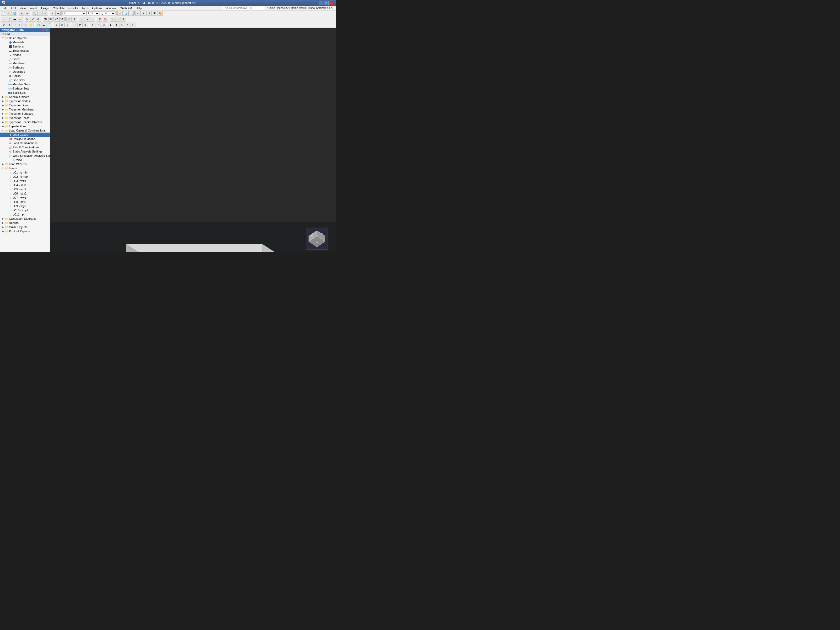 Image resolution: width=840 pixels, height=630 pixels. What do you see at coordinates (25, 51) in the screenshot?
I see `tree-item-thicknesses: ▬Thicknesses` at bounding box center [25, 51].